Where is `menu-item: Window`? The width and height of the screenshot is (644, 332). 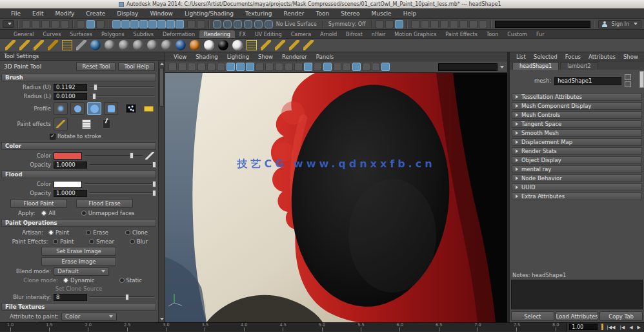 menu-item: Window is located at coordinates (161, 14).